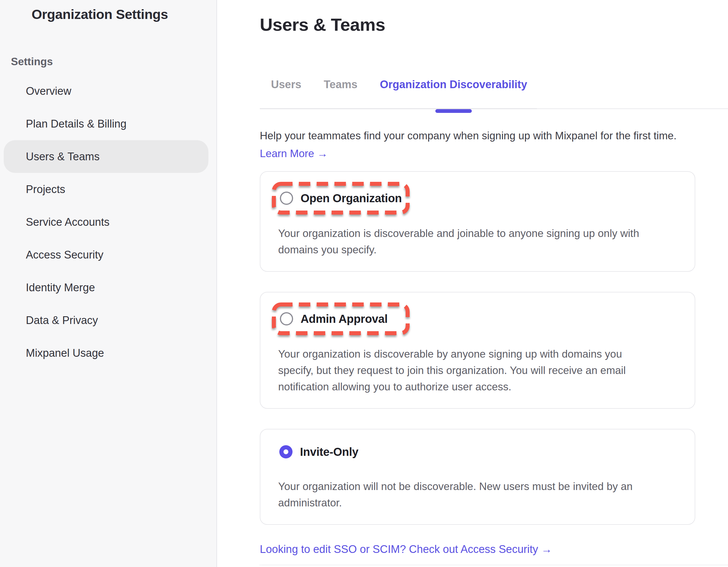 Image resolution: width=728 pixels, height=567 pixels. Describe the element at coordinates (453, 84) in the screenshot. I see `tab-label: Organization Discoverability` at that location.